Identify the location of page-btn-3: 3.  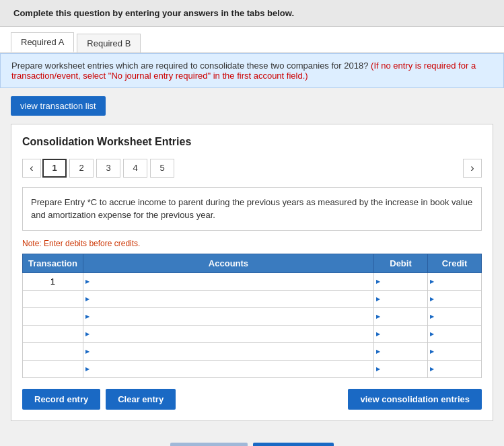
(108, 168).